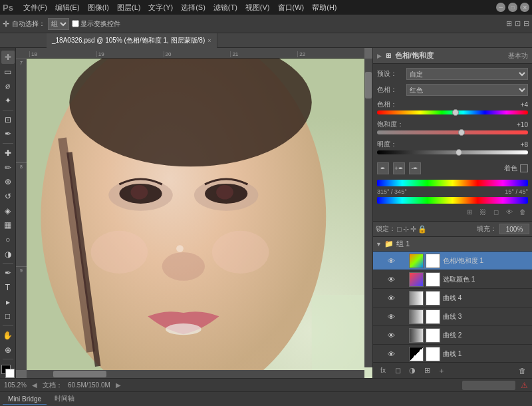  What do you see at coordinates (452, 112) in the screenshot?
I see `hue-slider-track` at bounding box center [452, 112].